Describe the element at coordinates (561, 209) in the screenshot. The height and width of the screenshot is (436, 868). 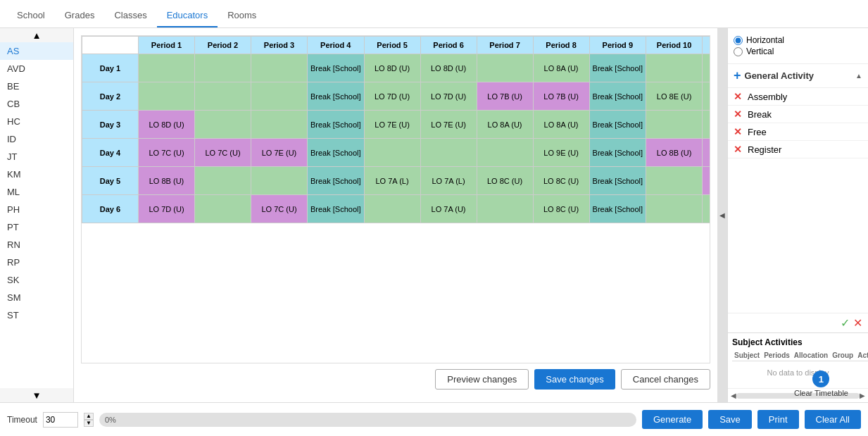
I see `cell-d6-p8: LO 8C (U)` at that location.